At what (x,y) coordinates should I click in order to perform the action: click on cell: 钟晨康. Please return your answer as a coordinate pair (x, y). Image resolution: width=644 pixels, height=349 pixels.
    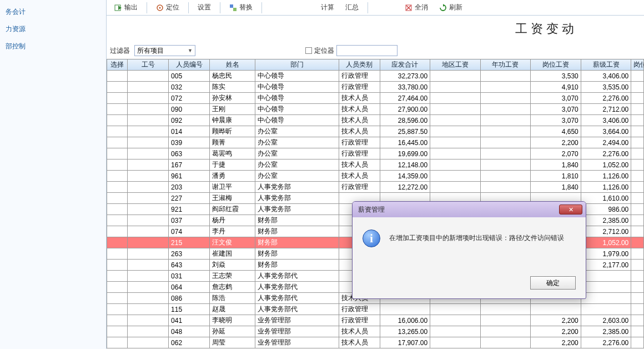
    Looking at the image, I should click on (233, 121).